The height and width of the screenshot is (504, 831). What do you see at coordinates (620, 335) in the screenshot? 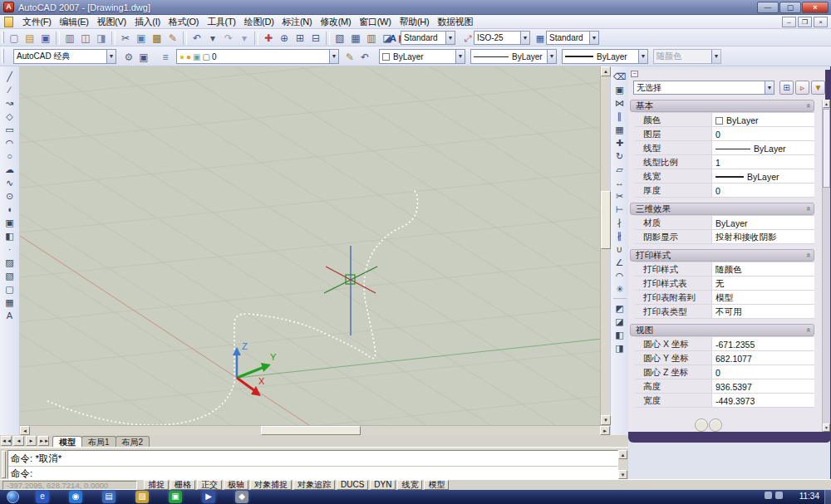
I see `draworder-bring-above-icon: ◧` at bounding box center [620, 335].